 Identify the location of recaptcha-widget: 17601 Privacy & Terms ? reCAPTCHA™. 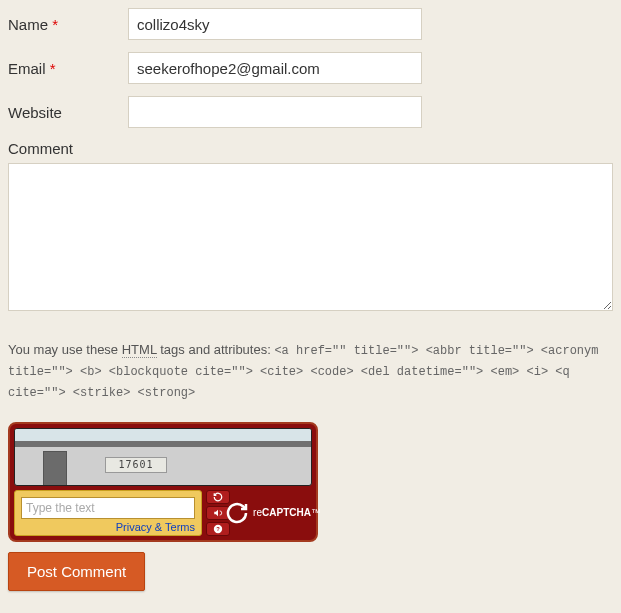
(163, 482).